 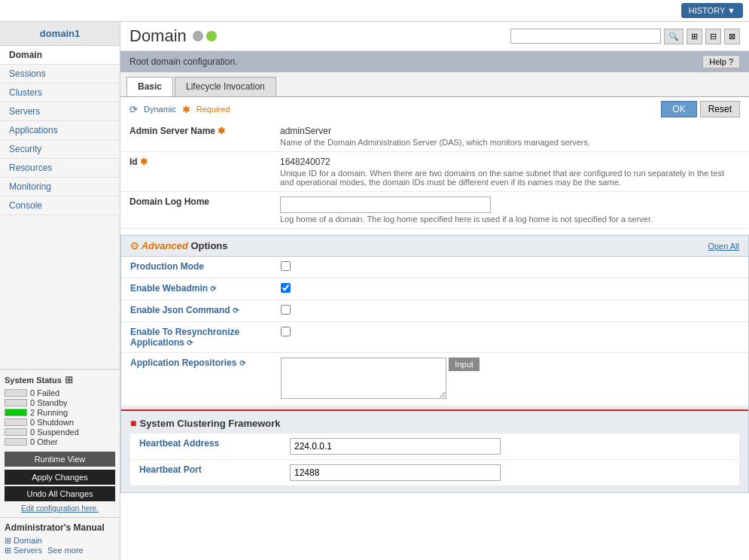 What do you see at coordinates (16, 432) in the screenshot?
I see `status-bar-suspended` at bounding box center [16, 432].